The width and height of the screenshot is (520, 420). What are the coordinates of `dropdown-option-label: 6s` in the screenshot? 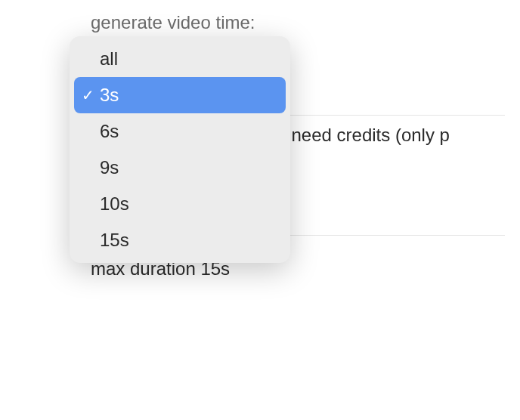 It's located at (109, 131).